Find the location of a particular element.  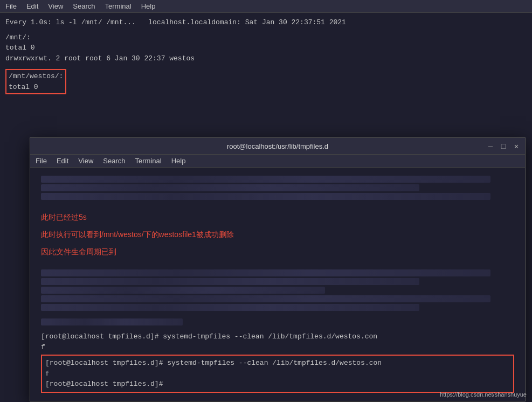

bg-westos-header: /mnt/westos/: is located at coordinates (36, 77).